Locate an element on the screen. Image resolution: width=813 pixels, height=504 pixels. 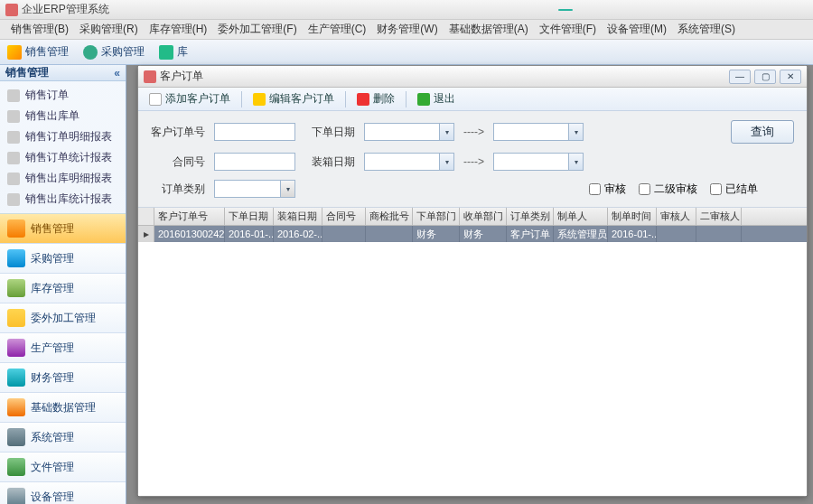
col-recv-dept: 收单部门 is located at coordinates (483, 217).